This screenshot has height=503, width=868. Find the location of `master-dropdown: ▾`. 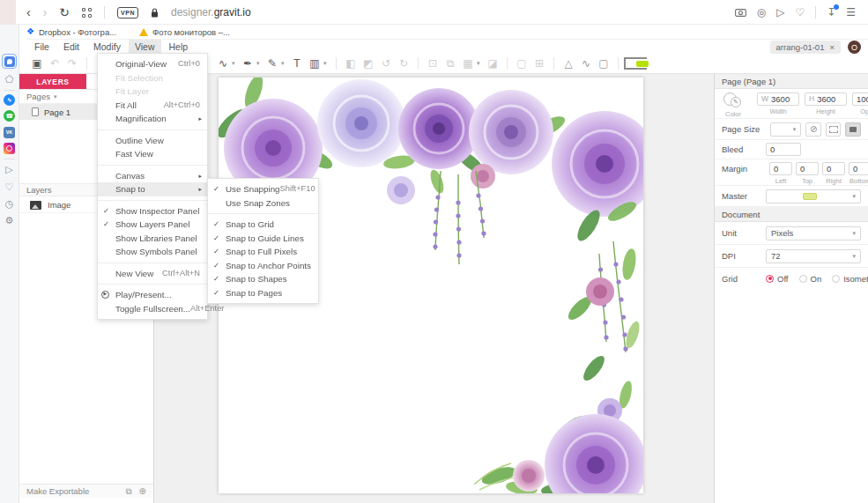

master-dropdown: ▾ is located at coordinates (813, 196).